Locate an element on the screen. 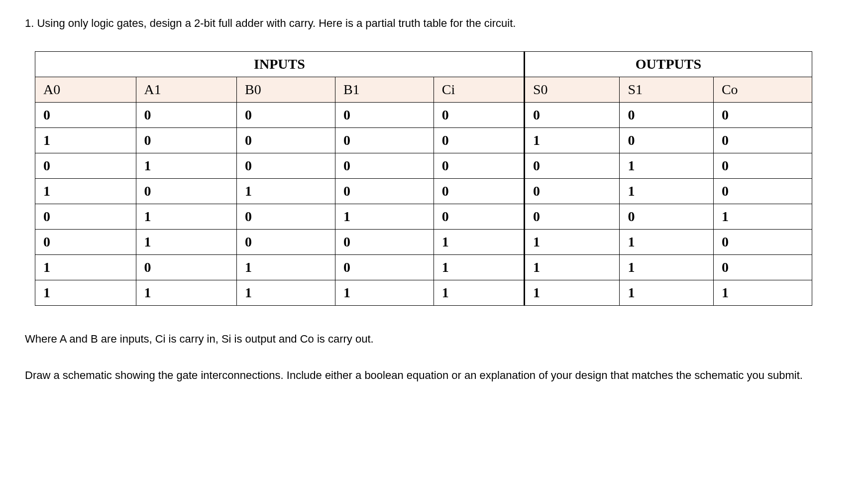  table-row: 0 0 0 0 0 0 0 0 is located at coordinates (424, 116).